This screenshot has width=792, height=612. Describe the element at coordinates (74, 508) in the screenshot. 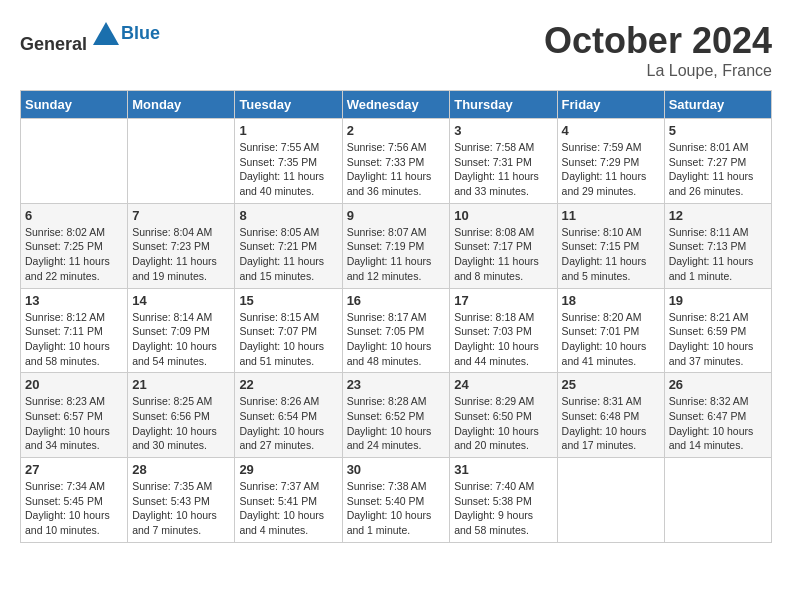

I see `day-info: Sunrise: 7:34 AMSunset: 5:45 PMDaylight:…` at that location.